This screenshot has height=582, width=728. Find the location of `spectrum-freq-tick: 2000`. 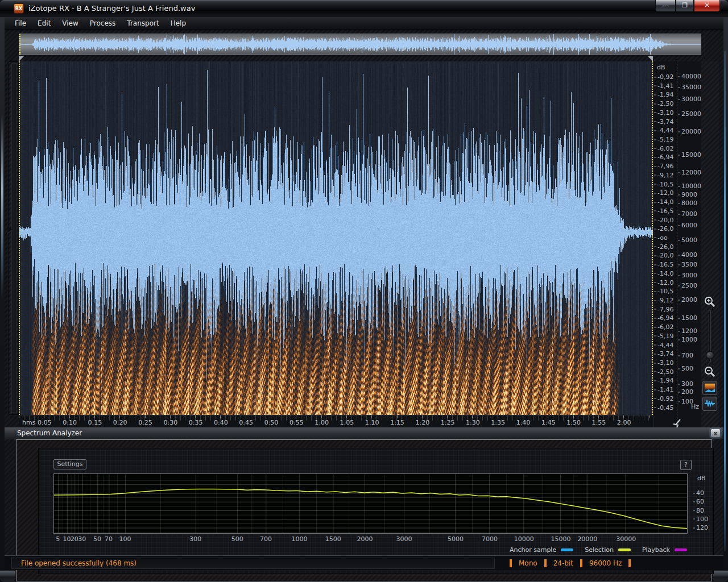

spectrum-freq-tick: 2000 is located at coordinates (365, 539).